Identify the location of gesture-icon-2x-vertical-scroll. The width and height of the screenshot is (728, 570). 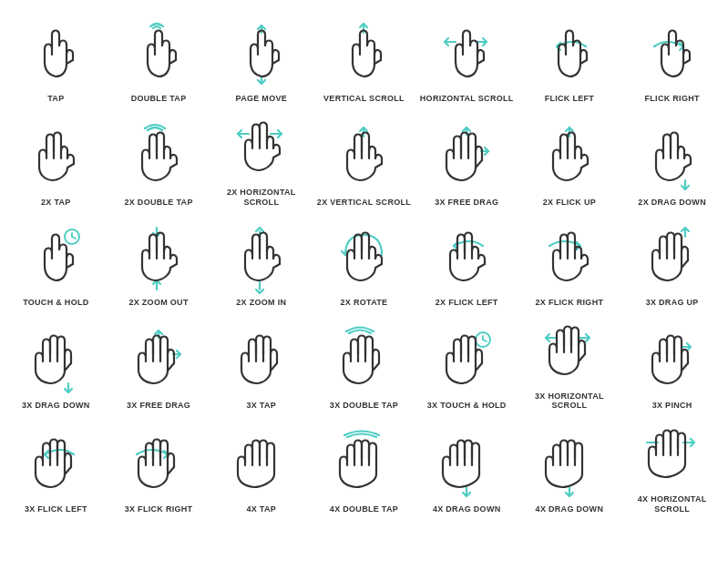
(364, 159).